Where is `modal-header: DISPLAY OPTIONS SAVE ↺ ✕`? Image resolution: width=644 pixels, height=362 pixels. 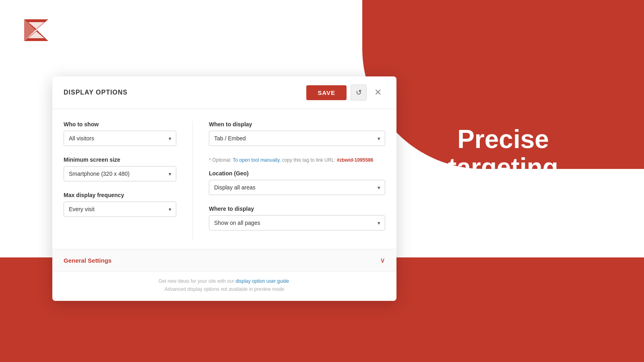 modal-header: DISPLAY OPTIONS SAVE ↺ ✕ is located at coordinates (225, 93).